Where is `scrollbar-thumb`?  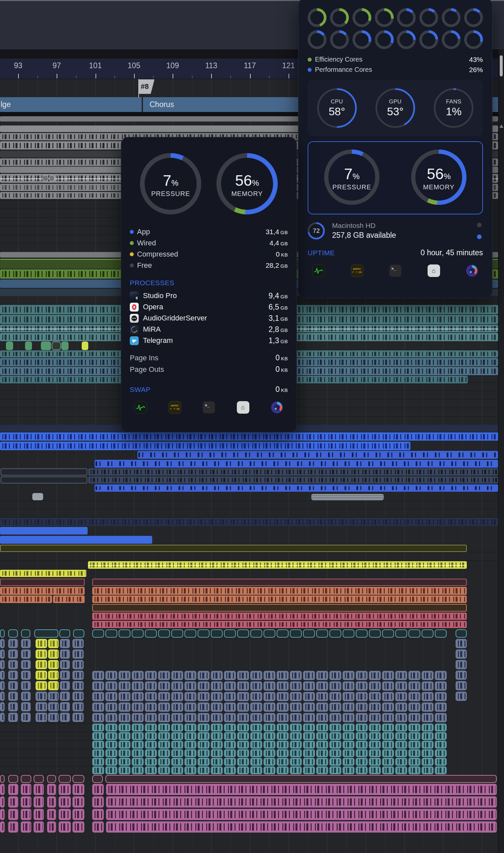 scrollbar-thumb is located at coordinates (501, 66).